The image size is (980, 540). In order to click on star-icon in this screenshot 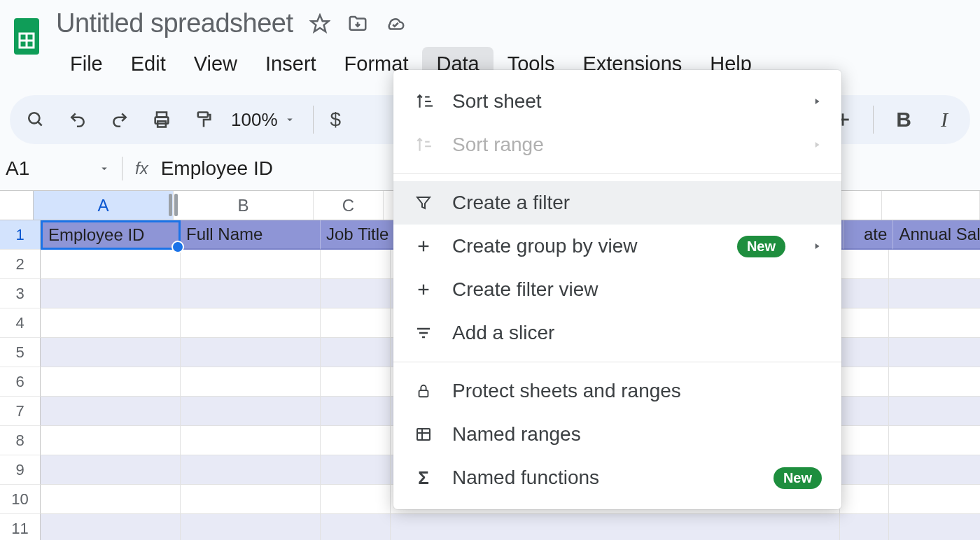, I will do `click(320, 24)`.